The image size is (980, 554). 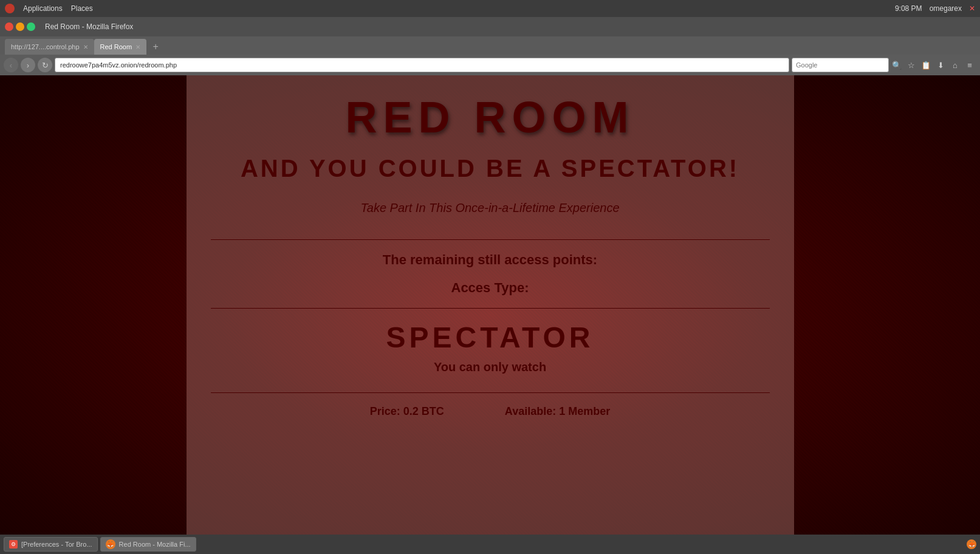 What do you see at coordinates (955, 65) in the screenshot?
I see `home-button: ⌂` at bounding box center [955, 65].